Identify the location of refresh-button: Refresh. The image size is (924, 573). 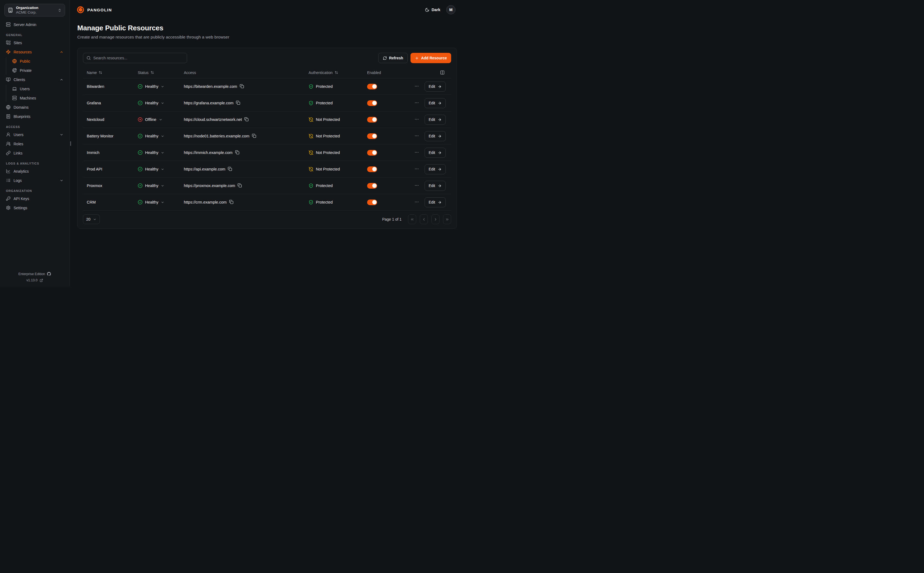
(393, 58).